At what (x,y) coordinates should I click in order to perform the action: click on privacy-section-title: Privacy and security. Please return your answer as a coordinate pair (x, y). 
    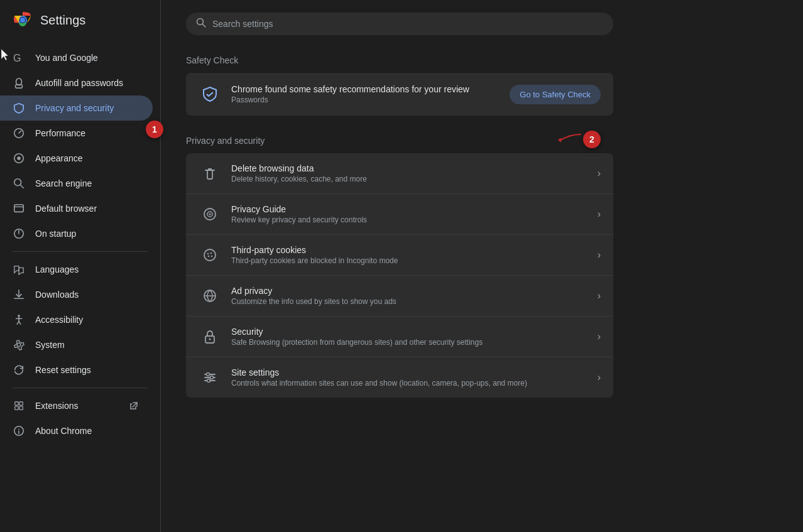
    Looking at the image, I should click on (482, 141).